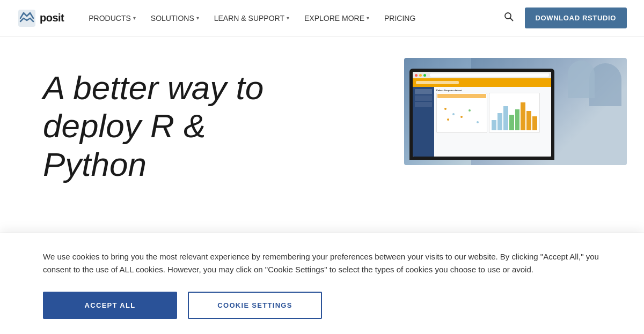 Image resolution: width=644 pixels, height=334 pixels. I want to click on cookie-message: We use cookies to bring you the most rel…, so click(322, 264).